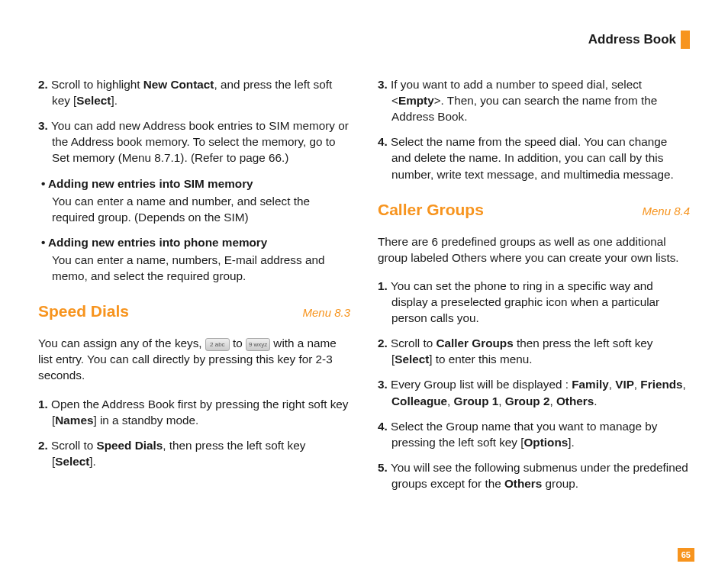 The height and width of the screenshot is (583, 728). Describe the element at coordinates (194, 92) in the screenshot. I see `step-2: 2. Scroll to highlight New Contact, and …` at that location.